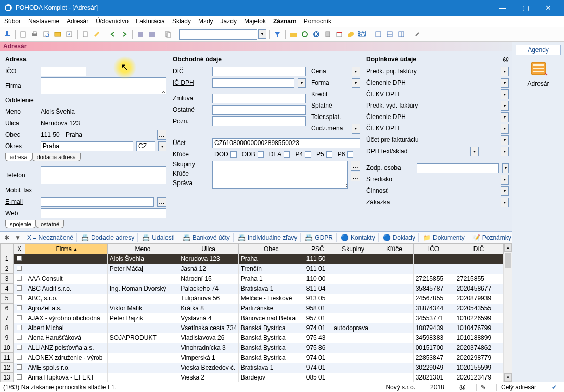 The height and width of the screenshot is (392, 564). Describe the element at coordinates (252, 289) in the screenshot. I see `table-row: 4ABC Audit s.r.o.Ing. Roman DvorskýPalac…` at that location.